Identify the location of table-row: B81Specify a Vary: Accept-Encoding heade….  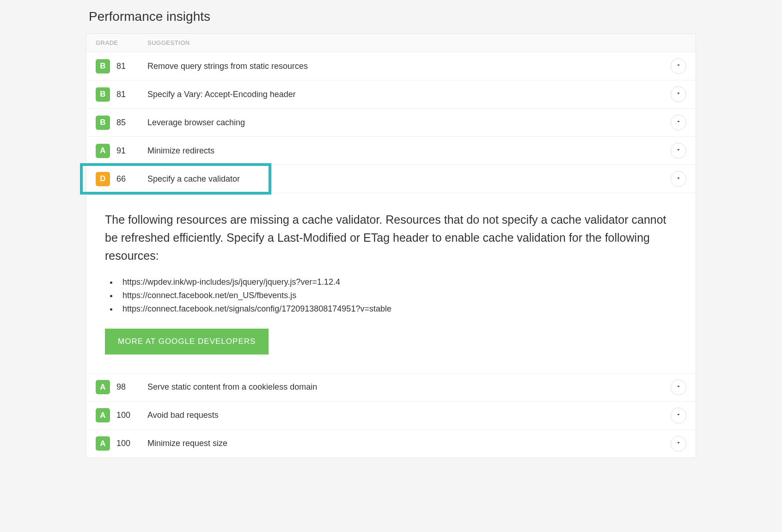
(391, 94).